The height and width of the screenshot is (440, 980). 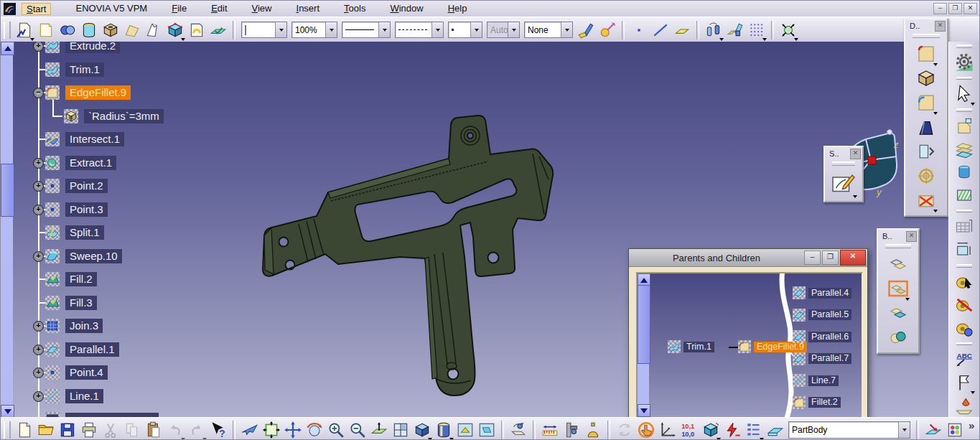 I want to click on assemble-boolean-button, so click(x=898, y=264).